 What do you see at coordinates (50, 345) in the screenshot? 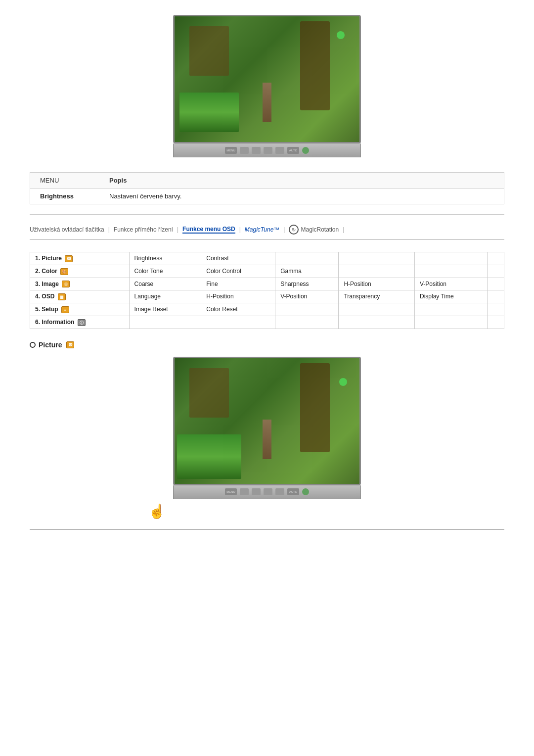
I see `picture-label: Picture` at bounding box center [50, 345].